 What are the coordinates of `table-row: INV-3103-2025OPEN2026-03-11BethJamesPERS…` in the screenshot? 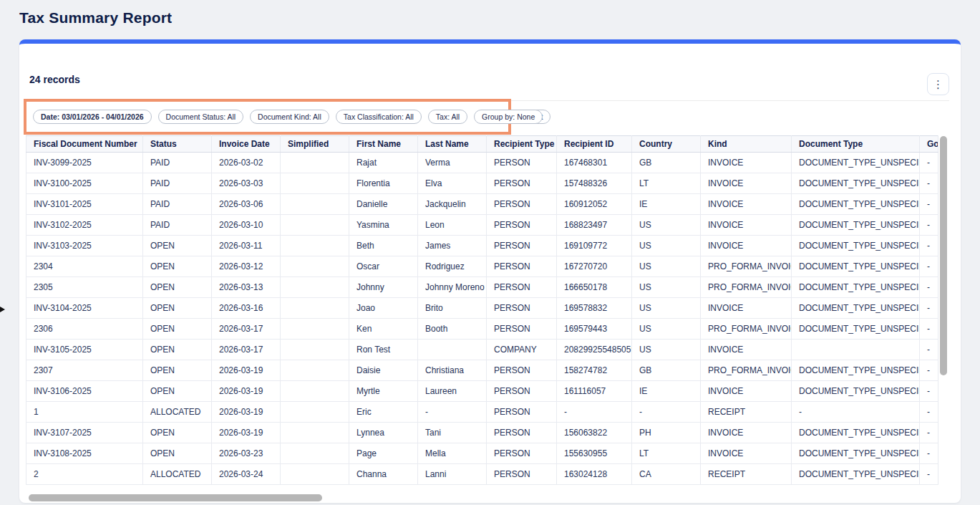 It's located at (482, 246).